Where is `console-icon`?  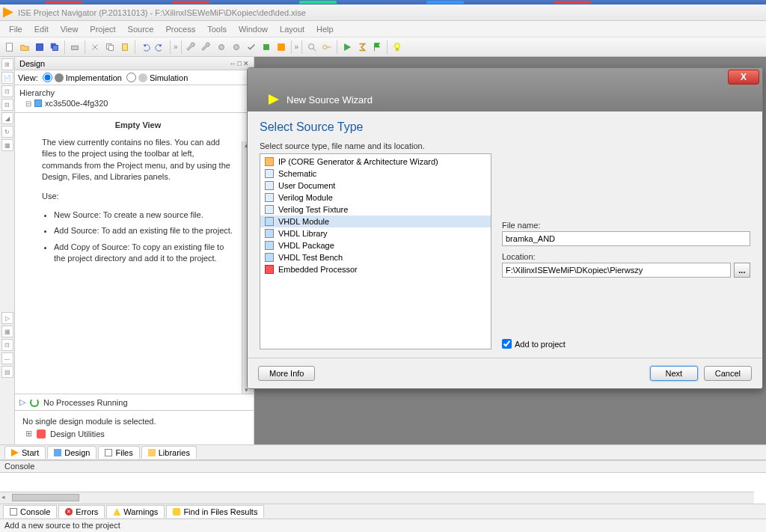
console-icon is located at coordinates (13, 512).